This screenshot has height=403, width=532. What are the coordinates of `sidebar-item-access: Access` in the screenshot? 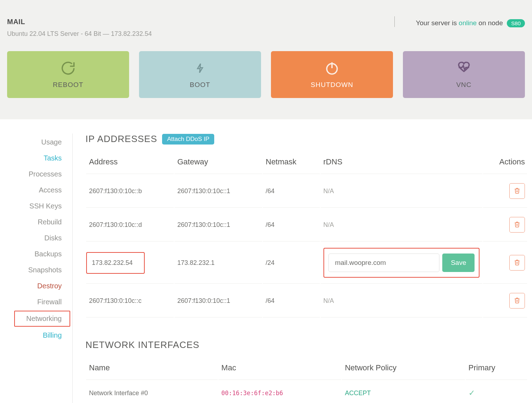 It's located at (36, 190).